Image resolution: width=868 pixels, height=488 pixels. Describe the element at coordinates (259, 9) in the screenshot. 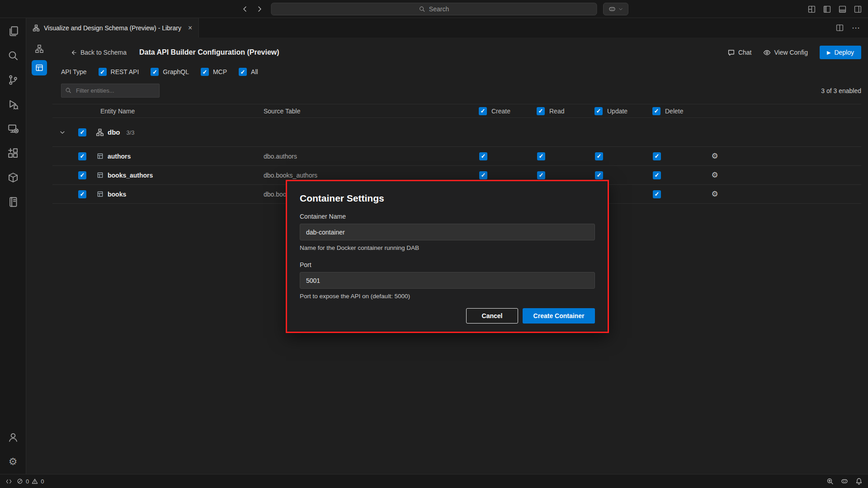

I see `forward-icon` at that location.